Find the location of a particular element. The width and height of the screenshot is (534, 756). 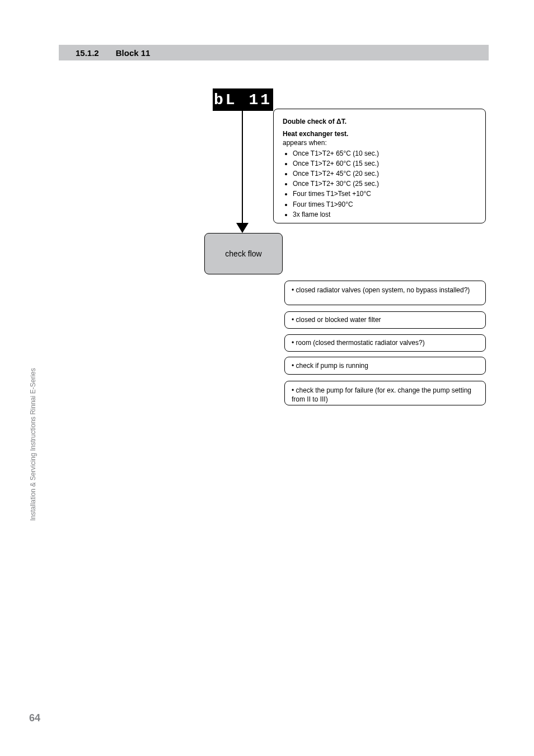

segment-display-text: bL 11 is located at coordinates (243, 100).